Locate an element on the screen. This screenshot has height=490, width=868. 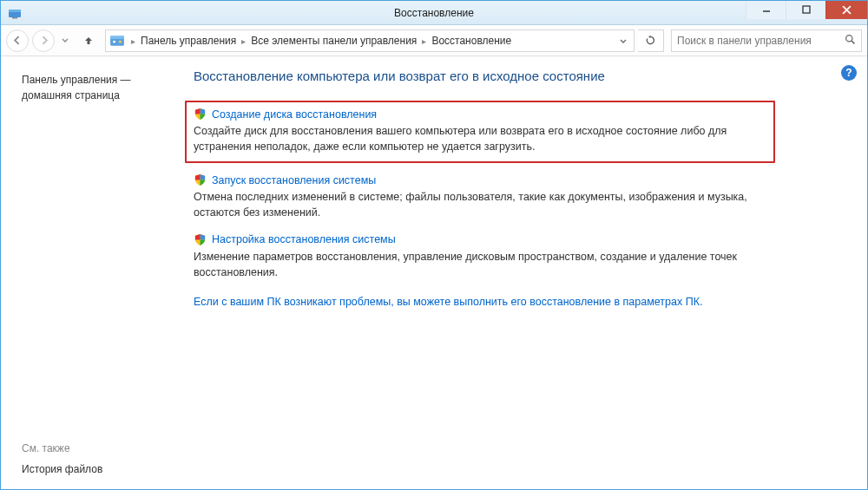
window-titlebar: Восстановление is located at coordinates (434, 13).